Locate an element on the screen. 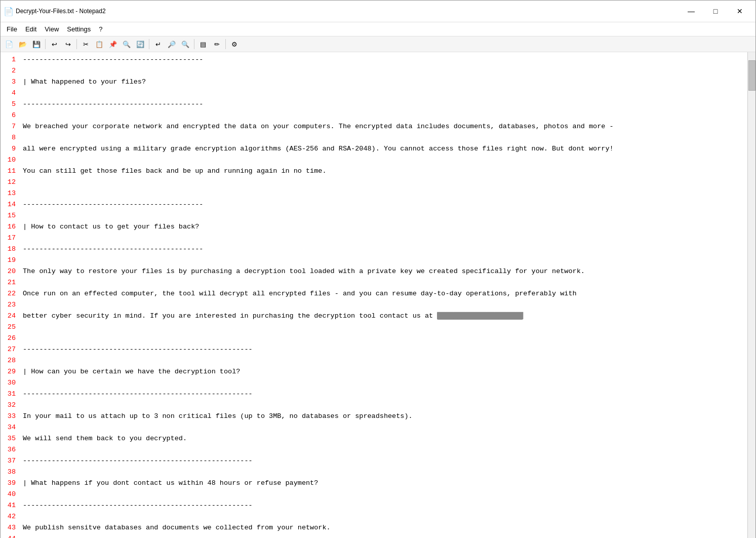 Image resolution: width=756 pixels, height=538 pixels. vertical-scrollbar is located at coordinates (751, 295).